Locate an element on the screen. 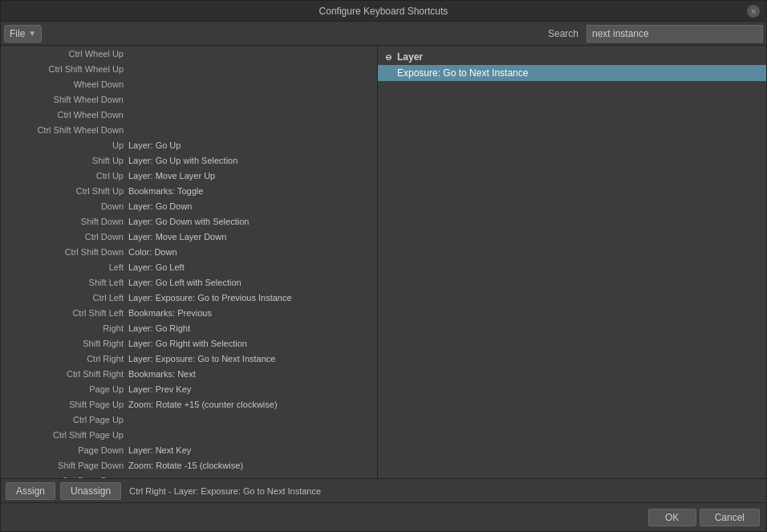 This screenshot has width=767, height=532. table-row: Shift Page DownZoom: Rotate -15 (clockwi… is located at coordinates (189, 465).